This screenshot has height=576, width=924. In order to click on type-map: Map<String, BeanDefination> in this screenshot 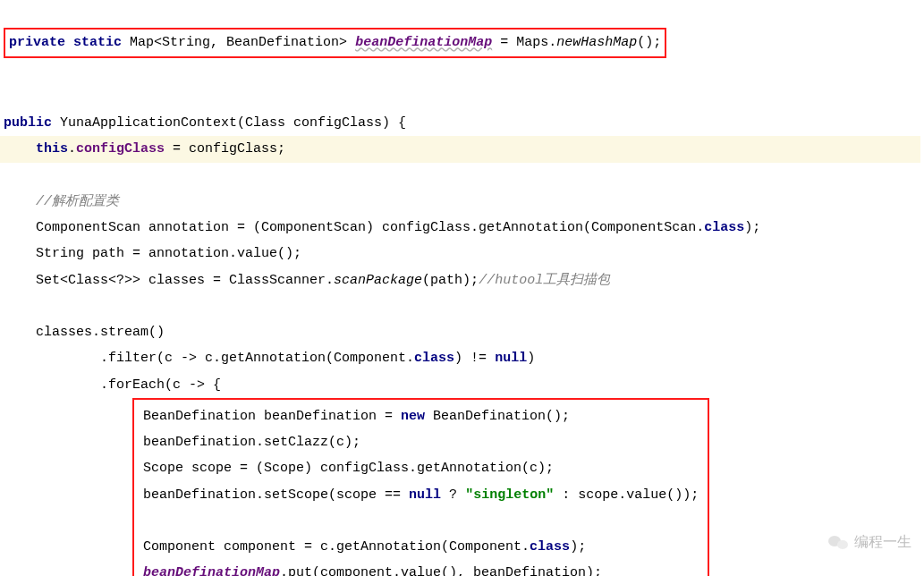, I will do `click(238, 43)`.